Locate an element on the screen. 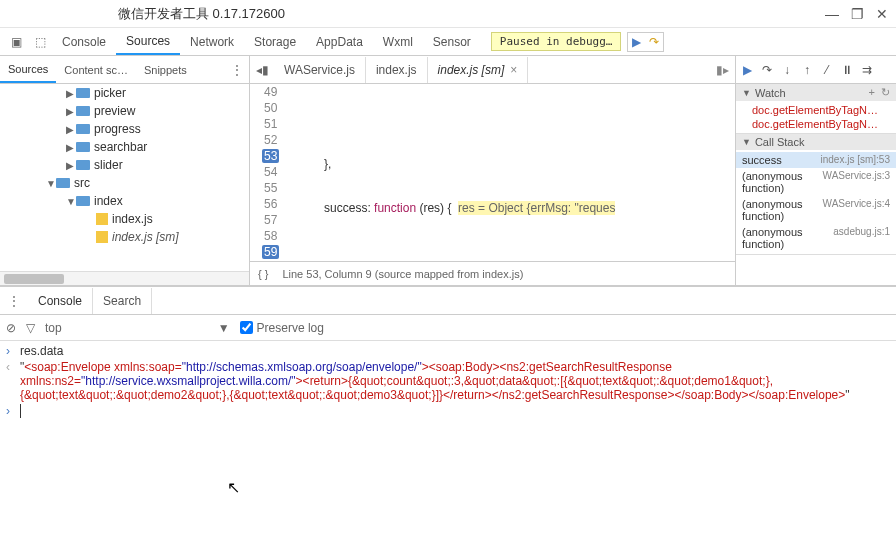 The width and height of the screenshot is (896, 542). tab-sensor: Sensor is located at coordinates (452, 42).